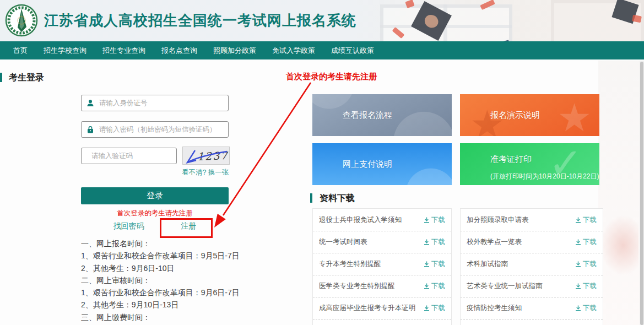 Image resolution: width=644 pixels, height=325 pixels. Describe the element at coordinates (90, 103) in the screenshot. I see `user-icon` at that location.